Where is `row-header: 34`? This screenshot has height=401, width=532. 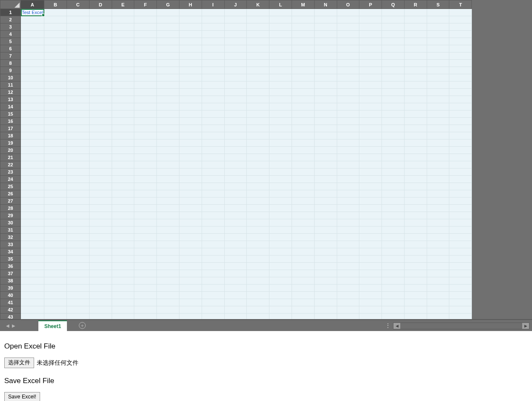
row-header: 34 is located at coordinates (11, 252).